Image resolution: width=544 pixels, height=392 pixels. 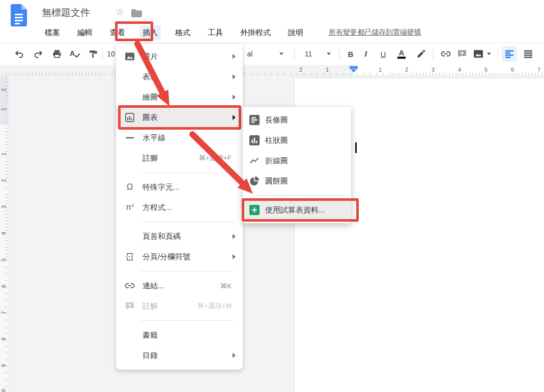 What do you see at coordinates (150, 336) in the screenshot?
I see `menu-item-label: 書籤` at bounding box center [150, 336].